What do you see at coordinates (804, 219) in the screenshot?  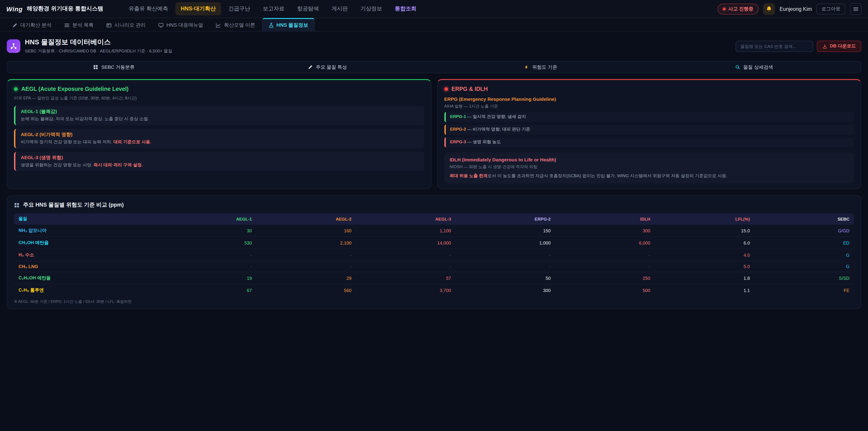 I see `column-header-8: SEBC` at bounding box center [804, 219].